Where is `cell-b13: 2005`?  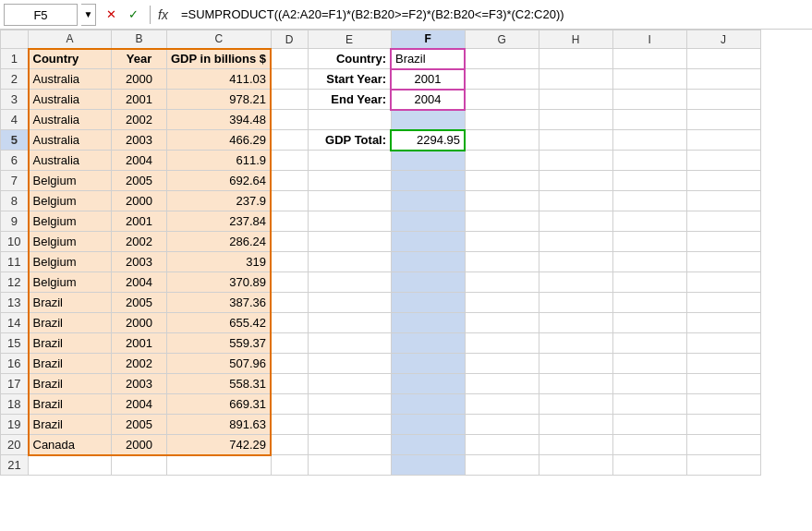 cell-b13: 2005 is located at coordinates (139, 303).